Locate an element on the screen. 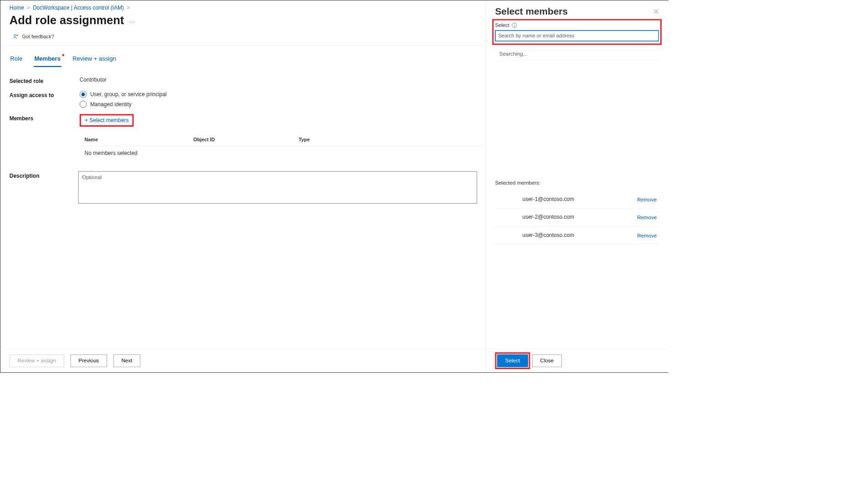 Image resolution: width=868 pixels, height=484 pixels. member-email: user-3@contoso.com is located at coordinates (536, 235).